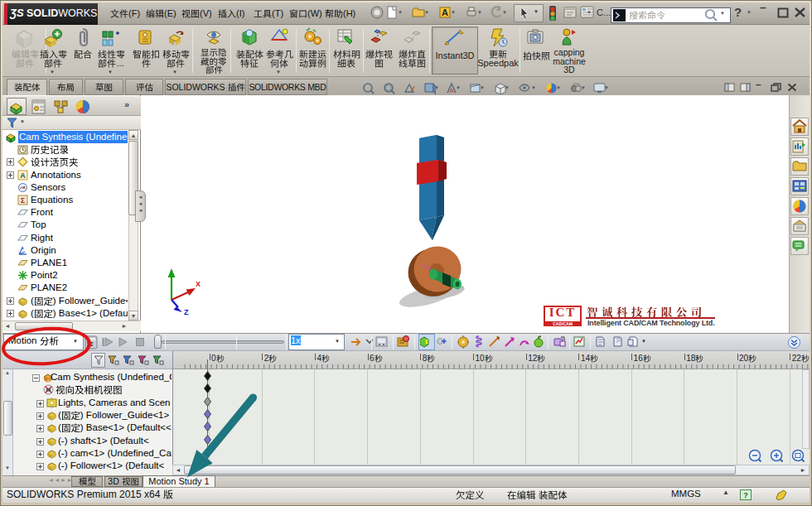 Image resolution: width=812 pixels, height=506 pixels. Describe the element at coordinates (186, 311) in the screenshot. I see `svg-text: Z` at that location.